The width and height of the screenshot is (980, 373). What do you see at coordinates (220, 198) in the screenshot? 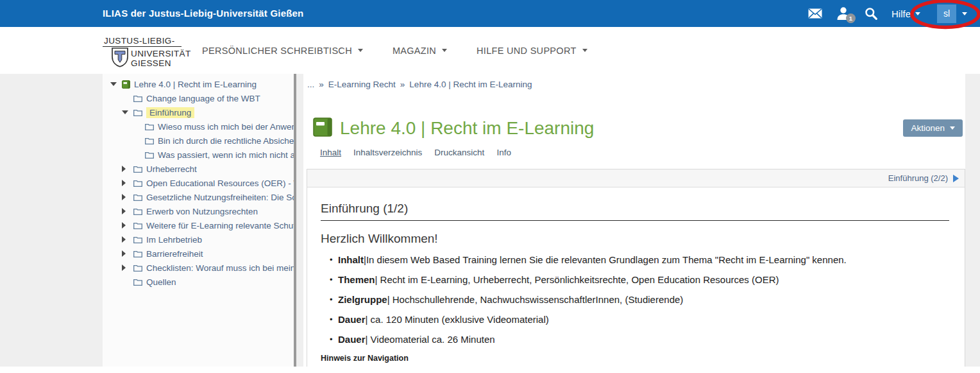
I see `tree-item-label: Gesetzliche Nutzungsfreiheiten: Die Sch` at bounding box center [220, 198].